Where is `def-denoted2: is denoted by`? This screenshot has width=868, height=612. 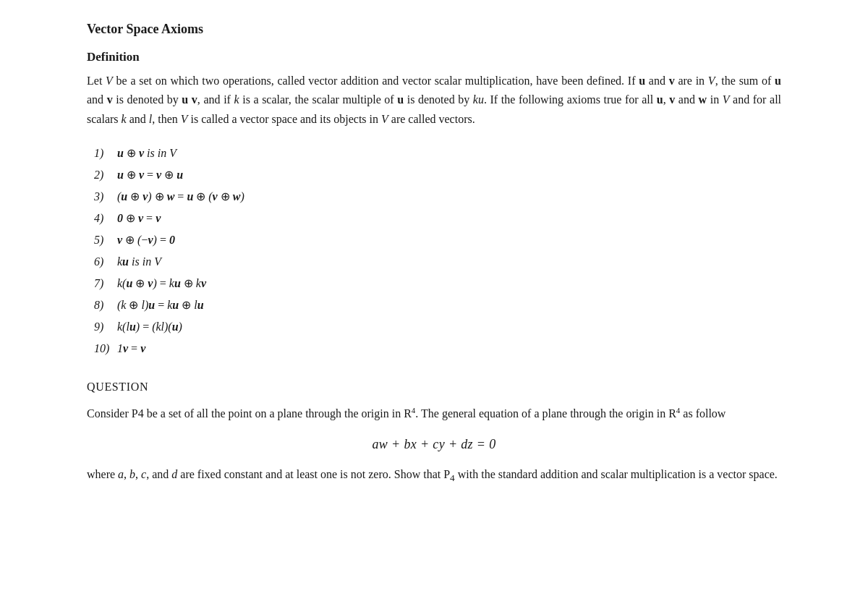 def-denoted2: is denoted by is located at coordinates (438, 100).